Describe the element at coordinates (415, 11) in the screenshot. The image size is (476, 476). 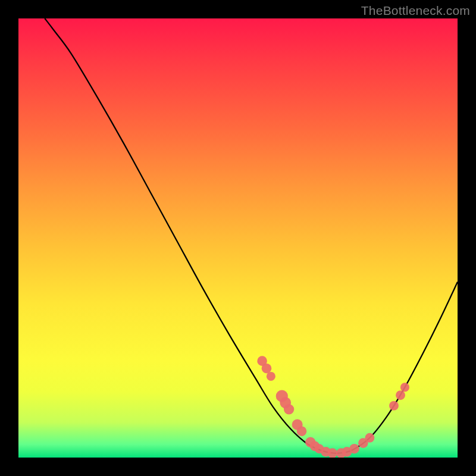
I see `watermark-label: TheBottleneck.com` at that location.